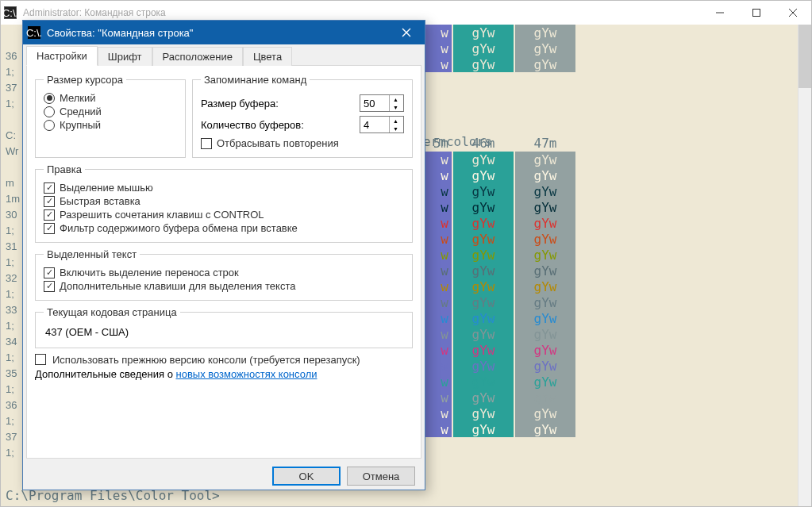 Image resolution: width=812 pixels, height=507 pixels. What do you see at coordinates (793, 13) in the screenshot?
I see `close-button` at bounding box center [793, 13].